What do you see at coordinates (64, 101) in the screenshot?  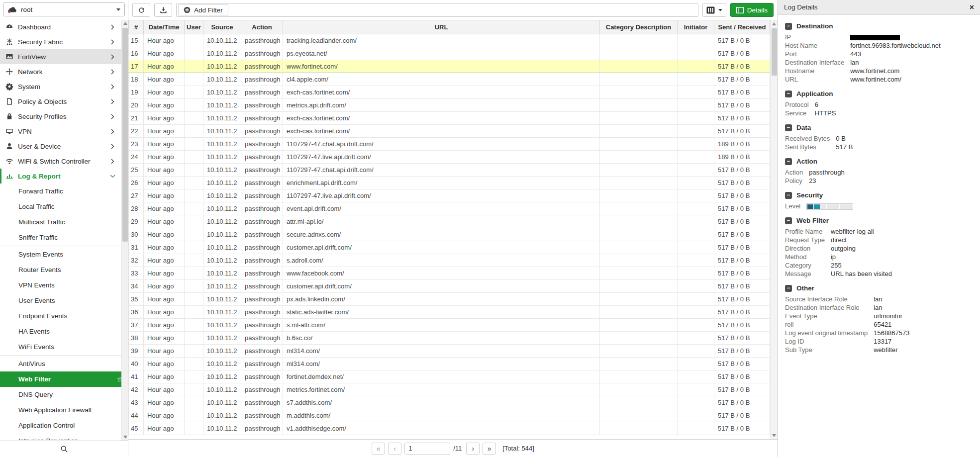 I see `sidebar-item-policy-objects: Policy & Objects` at bounding box center [64, 101].